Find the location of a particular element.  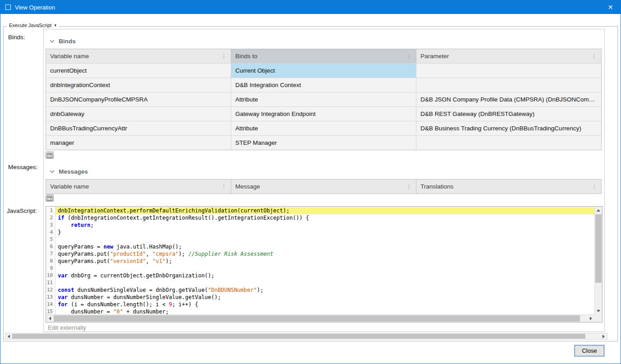

code-line: 13var dunsNumber = dunsNumberSingleValue… is located at coordinates (320, 297).